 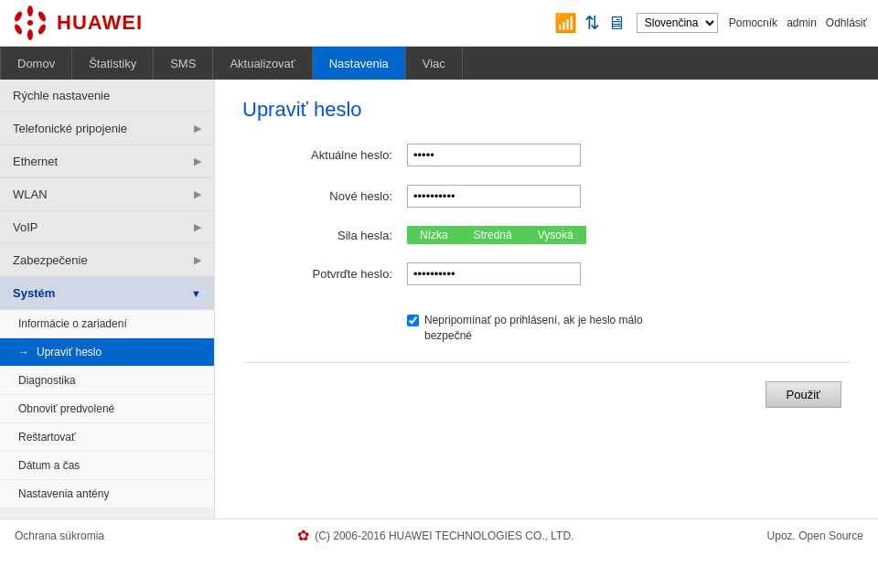 I want to click on remind-checkbox-area: Nepripomínať po prihlásení, ak je heslo …, so click(x=534, y=328).